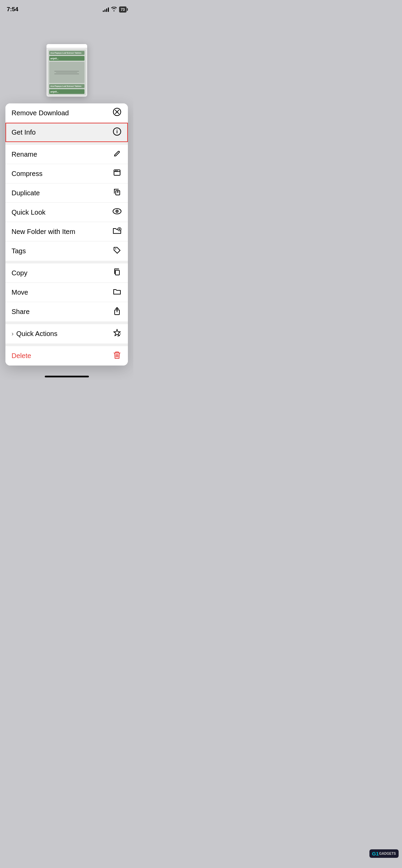  Describe the element at coordinates (117, 132) in the screenshot. I see `svg-text: i` at that location.